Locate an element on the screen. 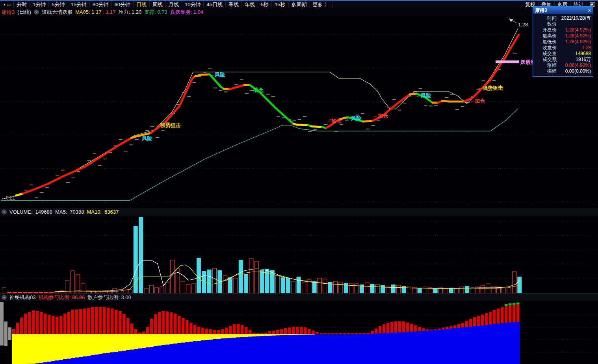  period-tab-60分钟: 60分钟 is located at coordinates (123, 5).